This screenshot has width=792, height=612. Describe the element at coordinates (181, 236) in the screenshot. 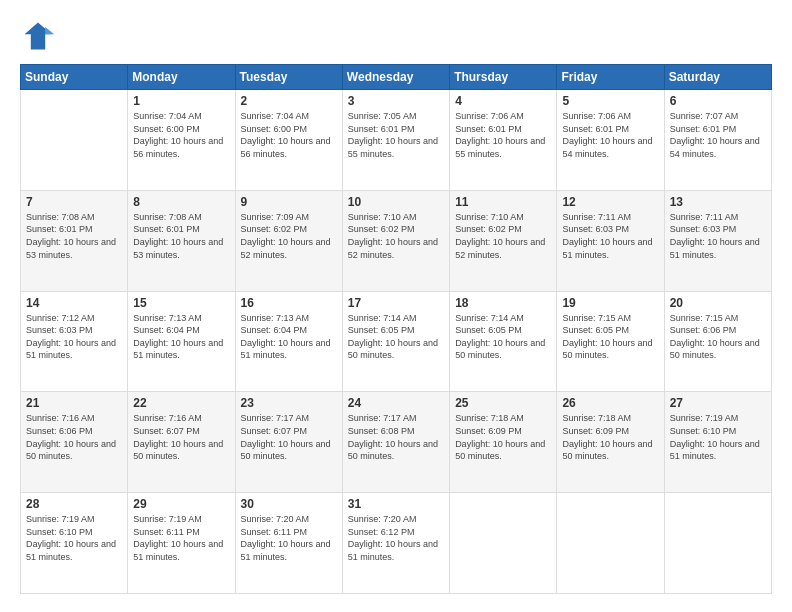

I see `day-info: Sunrise: 7:08 AMSunset: 6:01 PMDaylight:…` at that location.